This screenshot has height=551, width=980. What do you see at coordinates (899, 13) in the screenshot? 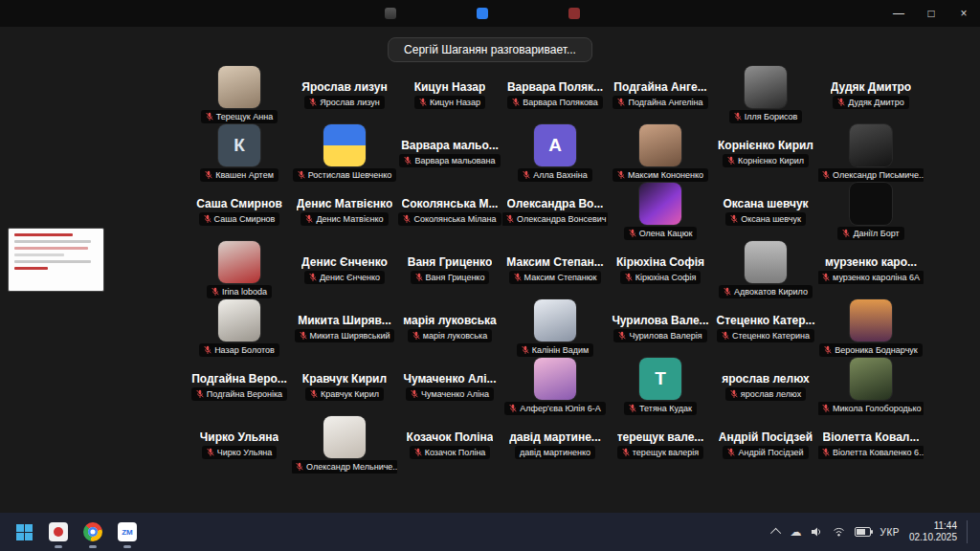
I see `minimize-button: —` at bounding box center [899, 13].